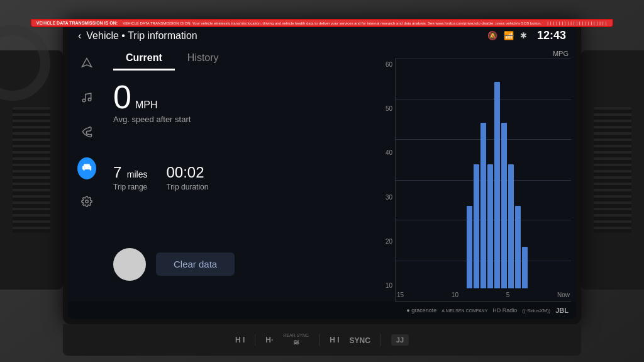  I want to click on clock-display: 12:43, so click(552, 35).